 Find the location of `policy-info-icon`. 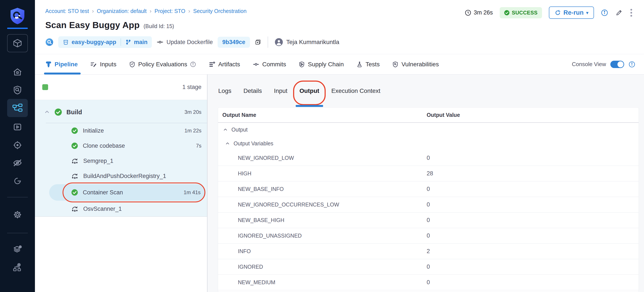

policy-info-icon is located at coordinates (193, 64).